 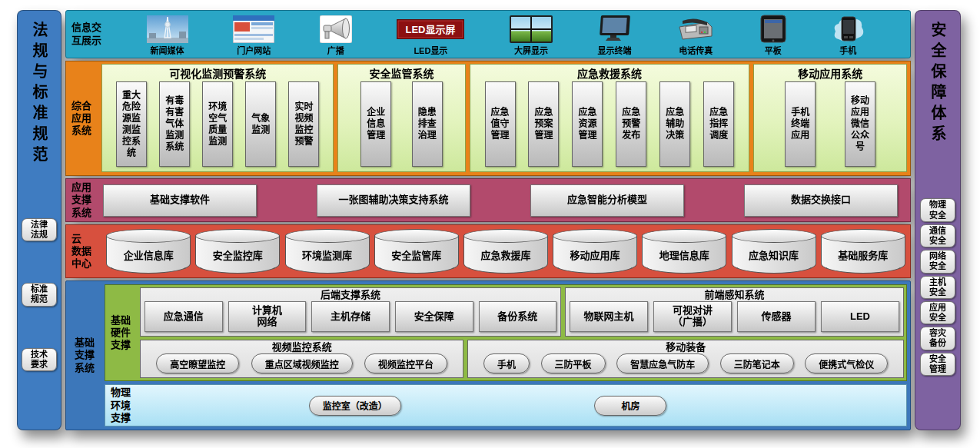 I want to click on left-bar-title: 法规与标准规范, so click(x=39, y=94).